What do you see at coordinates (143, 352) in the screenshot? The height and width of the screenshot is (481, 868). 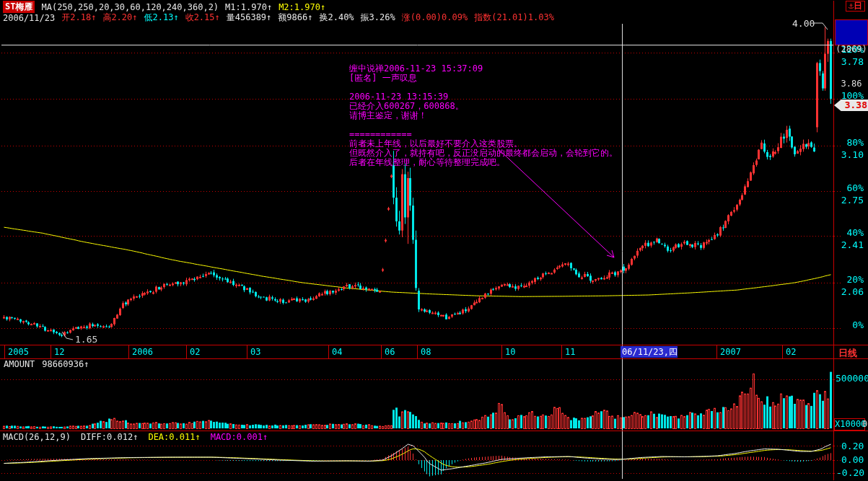 I see `date-tick-label: 2006` at bounding box center [143, 352].